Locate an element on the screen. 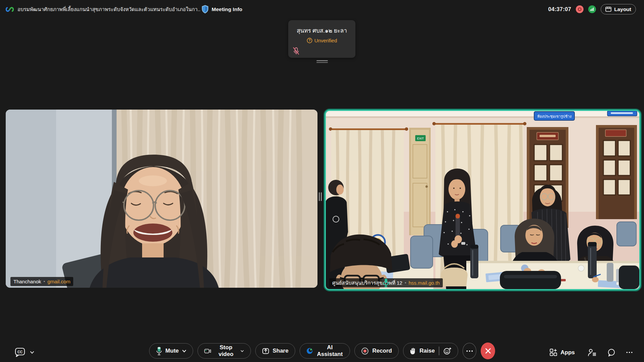  record-icon is located at coordinates (365, 351).